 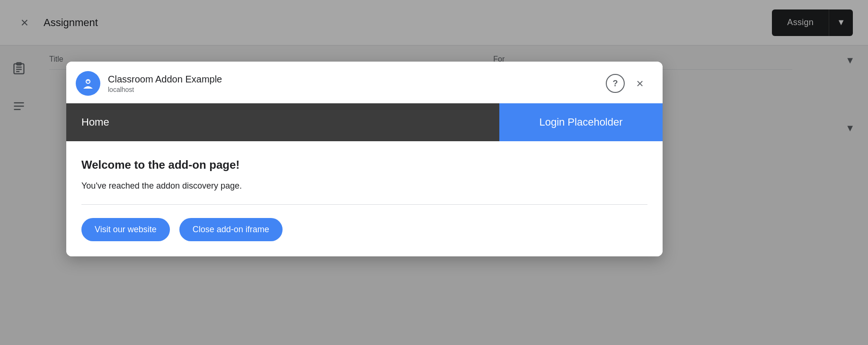 What do you see at coordinates (640, 83) in the screenshot?
I see `modal-close-button: ×` at bounding box center [640, 83].